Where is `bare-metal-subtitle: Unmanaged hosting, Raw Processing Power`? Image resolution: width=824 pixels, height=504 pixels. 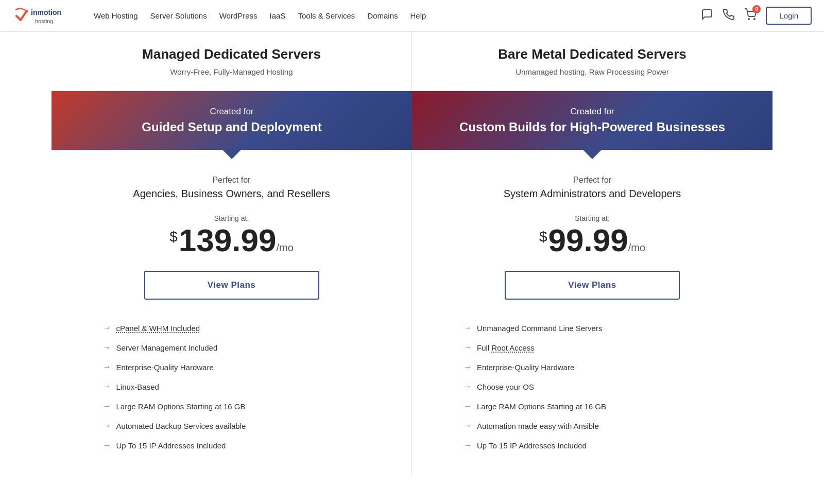
bare-metal-subtitle: Unmanaged hosting, Raw Processing Power is located at coordinates (592, 72).